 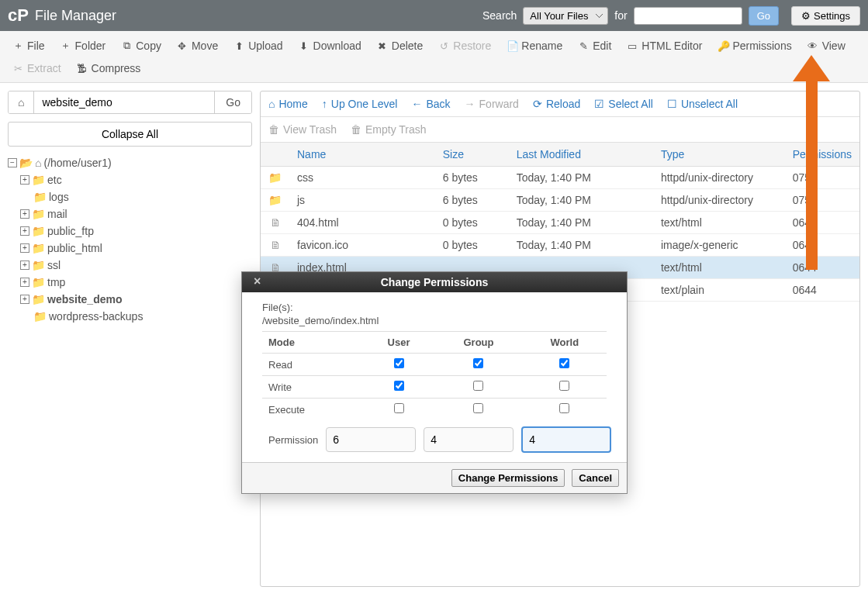 What do you see at coordinates (624, 104) in the screenshot?
I see `select-all: ☑Select All` at bounding box center [624, 104].